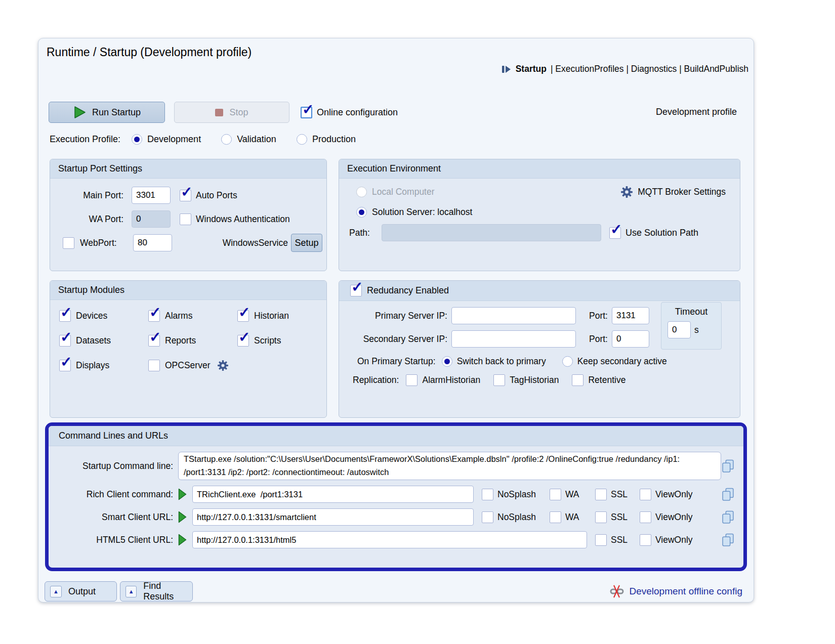 The width and height of the screenshot is (835, 644). What do you see at coordinates (116, 540) in the screenshot?
I see `html5-client-label: HTML5 Client URL:` at bounding box center [116, 540].